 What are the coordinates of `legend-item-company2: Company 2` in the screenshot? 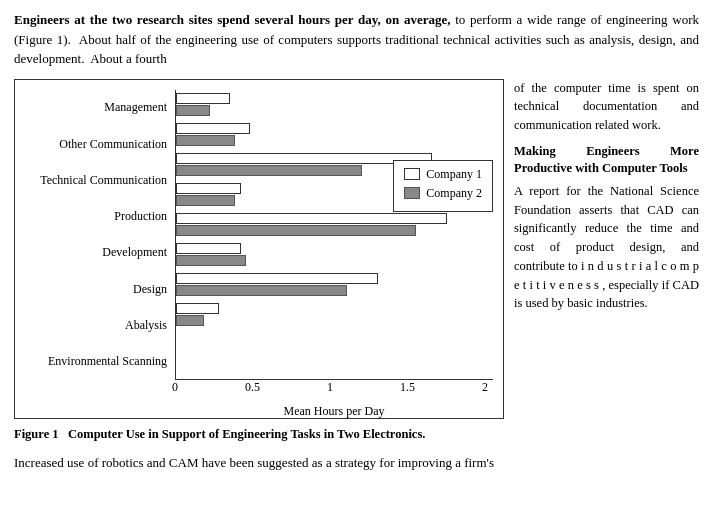 It's located at (443, 194).